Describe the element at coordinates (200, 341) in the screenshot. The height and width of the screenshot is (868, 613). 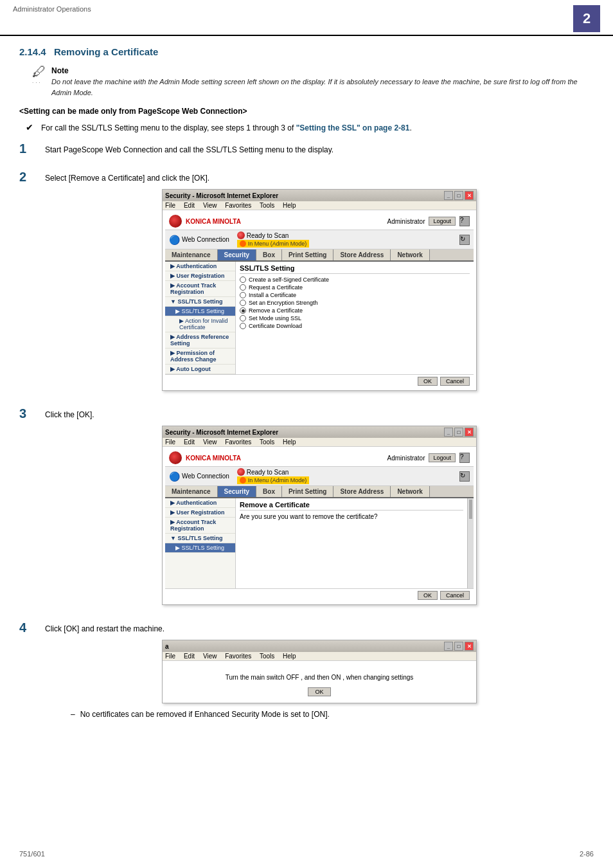
I see `sidebar-address-ref-1: ▶ Address Reference Setting` at that location.